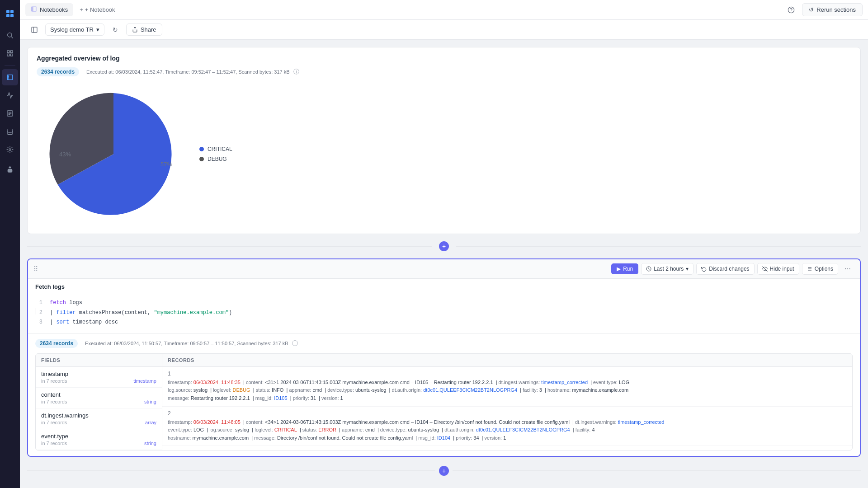  What do you see at coordinates (216, 149) in the screenshot?
I see `legend-item-critical: CRITICAL` at bounding box center [216, 149].